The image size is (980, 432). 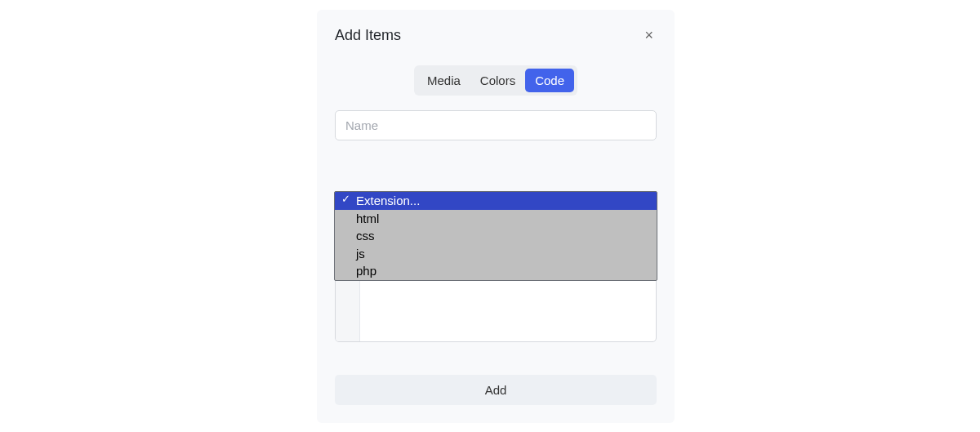 What do you see at coordinates (368, 36) in the screenshot?
I see `modal-title: Add Items` at bounding box center [368, 36].